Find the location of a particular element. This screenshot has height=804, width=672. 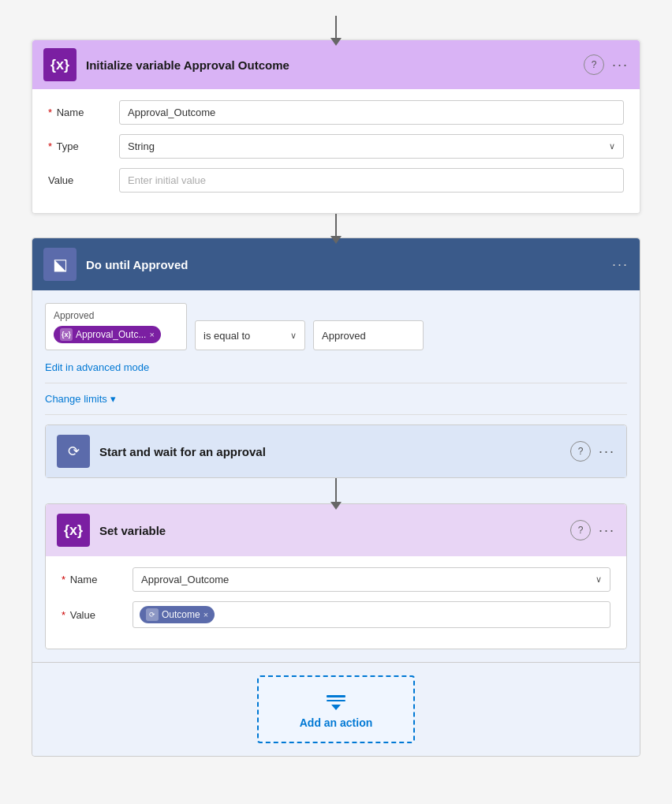

init-variable-icon: {x} is located at coordinates (60, 65).